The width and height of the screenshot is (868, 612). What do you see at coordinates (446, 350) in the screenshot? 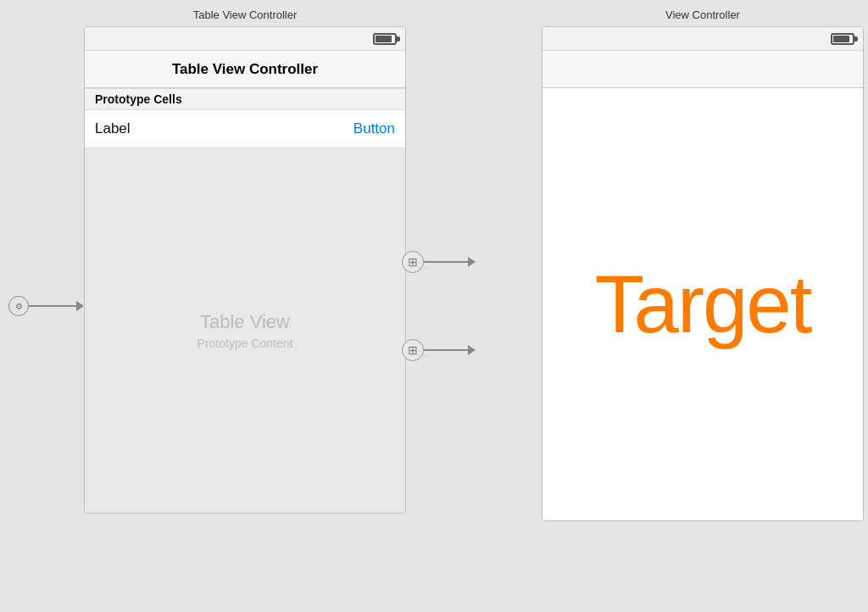
I see `segue-arrow-bottom-shaft` at bounding box center [446, 350].